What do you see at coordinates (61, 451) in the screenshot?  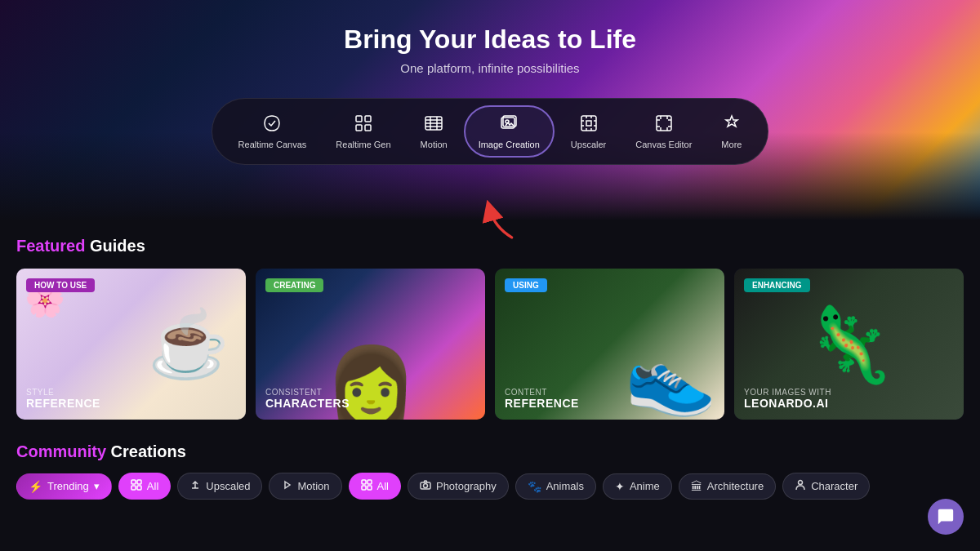 I see `community-word: Community` at bounding box center [61, 451].